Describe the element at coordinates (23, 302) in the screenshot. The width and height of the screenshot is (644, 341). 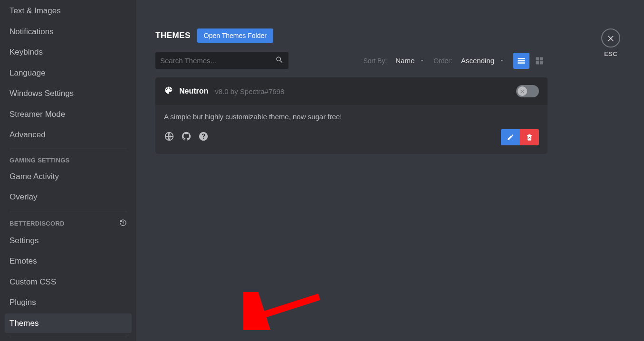
I see `sidebar-item-label: Plugins` at that location.